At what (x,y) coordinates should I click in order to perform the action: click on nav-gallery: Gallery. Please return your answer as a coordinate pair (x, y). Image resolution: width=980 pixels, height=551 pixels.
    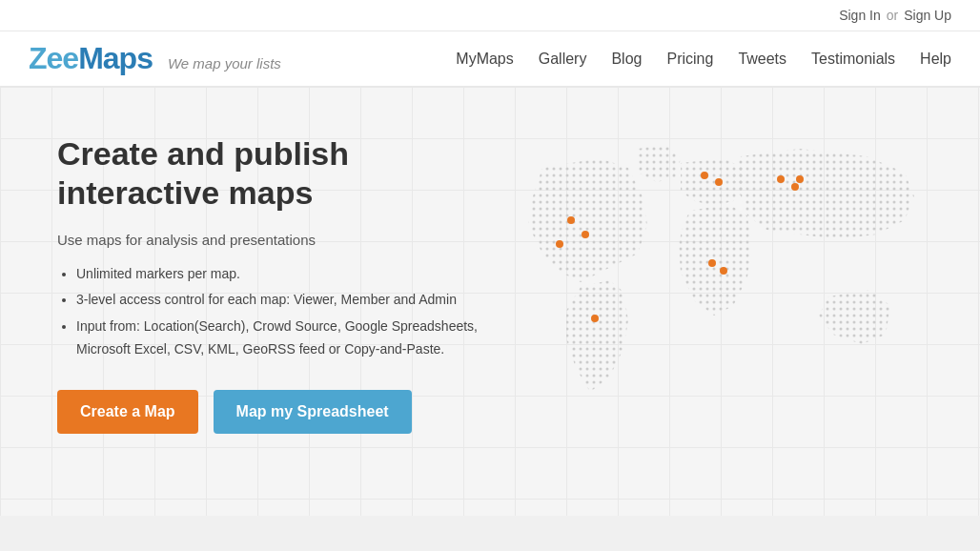
    Looking at the image, I should click on (562, 59).